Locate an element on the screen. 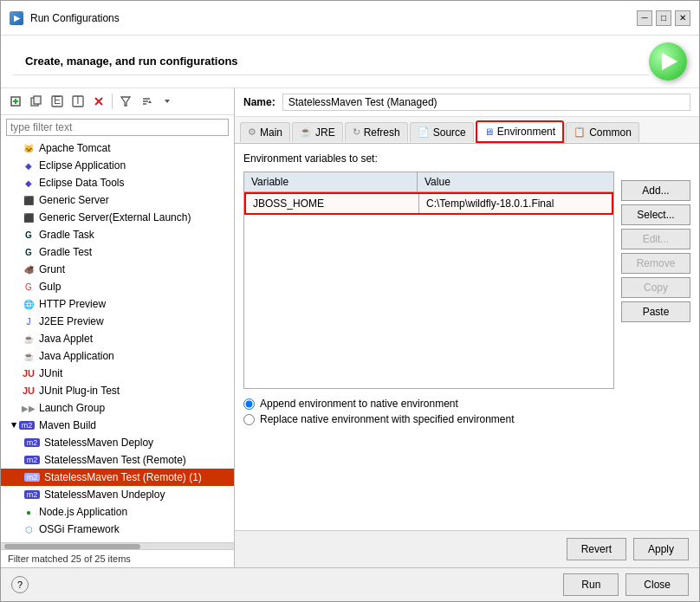 This screenshot has height=602, width=700. edit-button: Edit... is located at coordinates (656, 239).